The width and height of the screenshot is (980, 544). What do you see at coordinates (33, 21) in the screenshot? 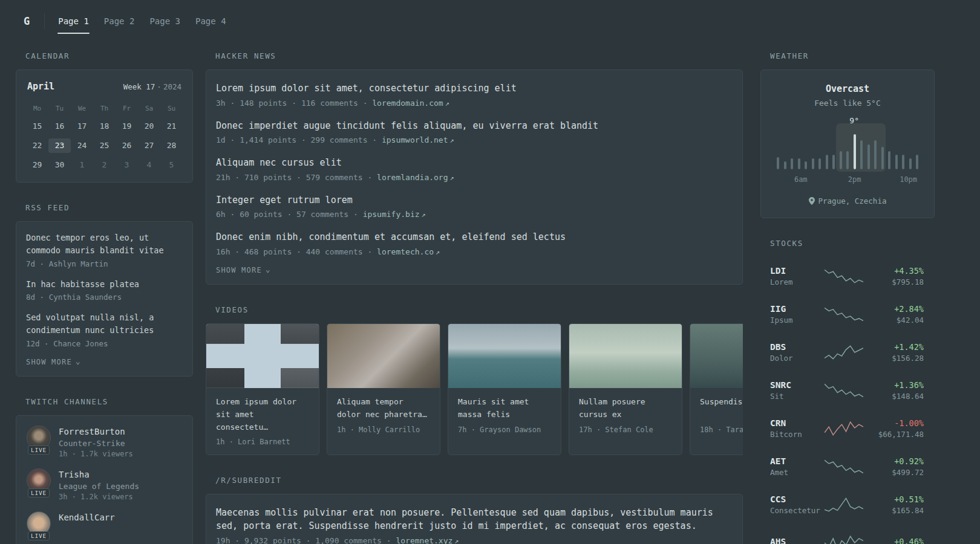
I see `app-logo: G` at bounding box center [33, 21].